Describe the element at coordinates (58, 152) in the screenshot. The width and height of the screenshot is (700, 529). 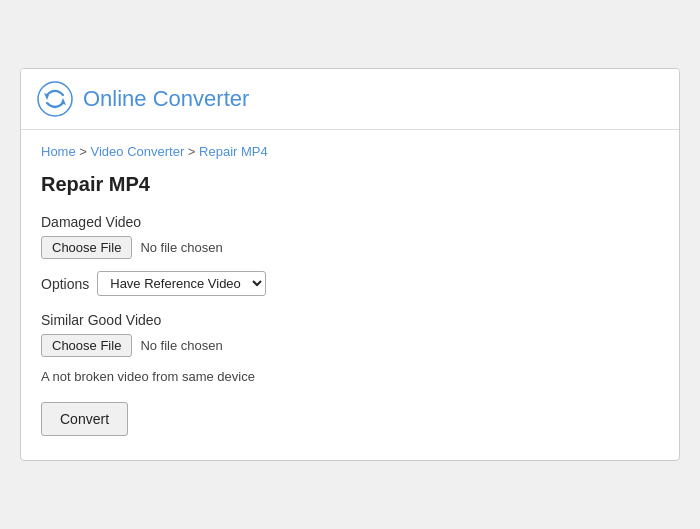
I see `breadcrumb-home: Home` at that location.